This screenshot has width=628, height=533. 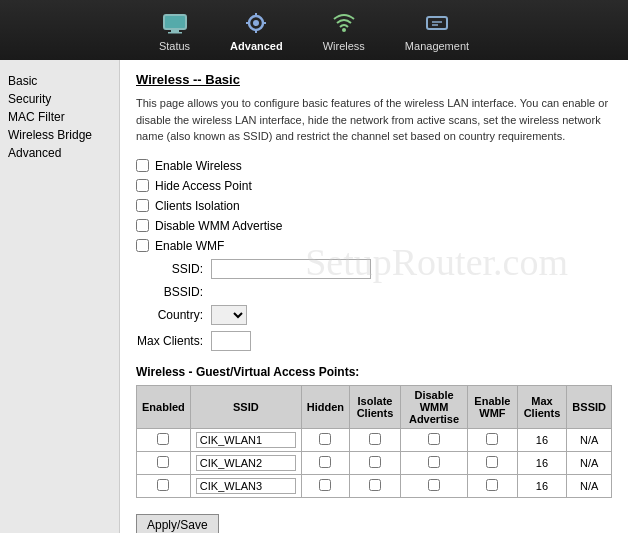 I want to click on max-clients-input, so click(x=231, y=341).